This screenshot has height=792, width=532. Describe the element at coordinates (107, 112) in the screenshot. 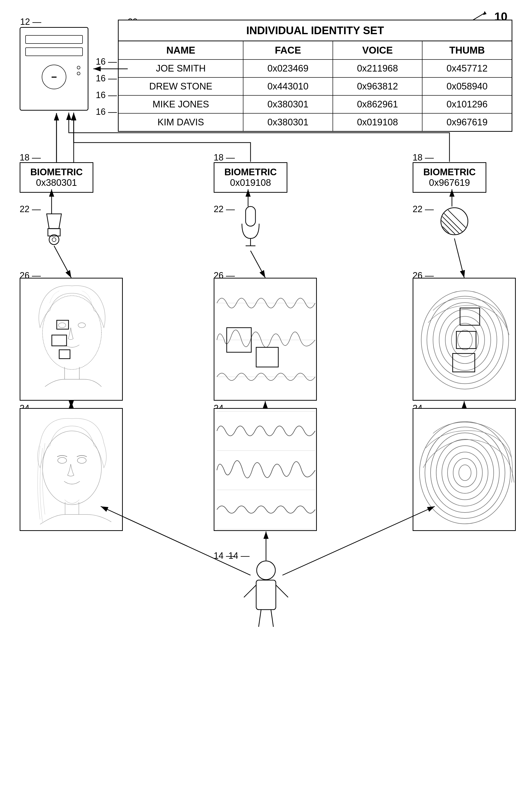

I see `ref-16-4: 16 —` at that location.